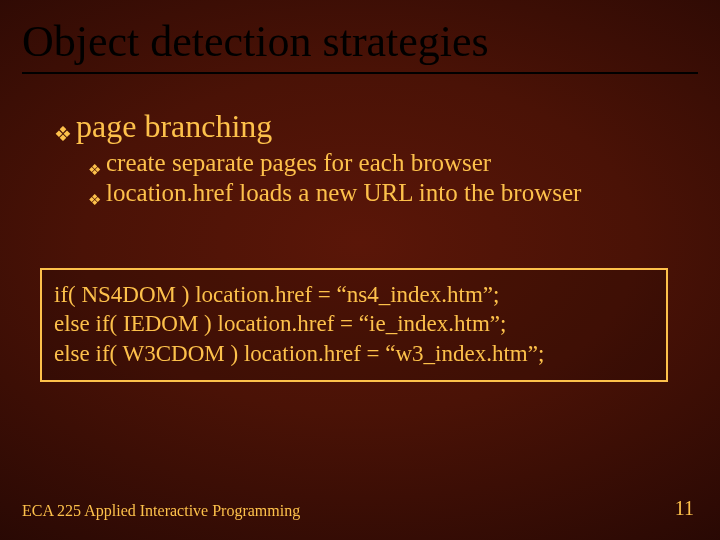 The width and height of the screenshot is (720, 540). I want to click on bullet-l2-text: location.href loads a new URL into the b…, so click(344, 193).